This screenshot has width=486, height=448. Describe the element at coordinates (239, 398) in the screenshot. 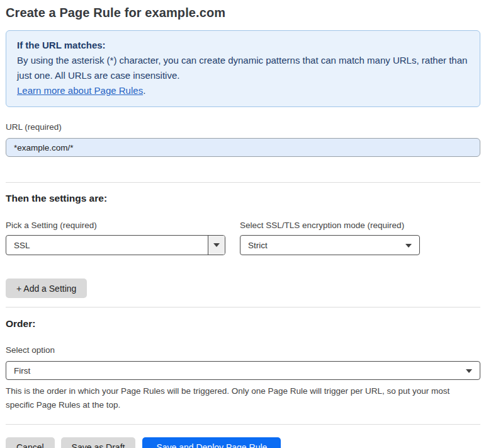

I see `order-help-text: This is the order in which your Page Rul…` at that location.